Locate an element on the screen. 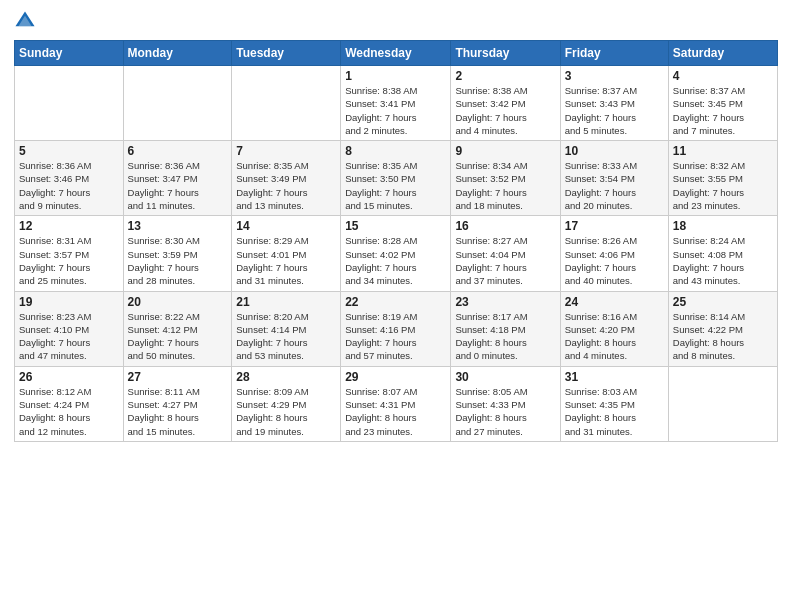 The width and height of the screenshot is (792, 612). day-number: 3 is located at coordinates (614, 76).